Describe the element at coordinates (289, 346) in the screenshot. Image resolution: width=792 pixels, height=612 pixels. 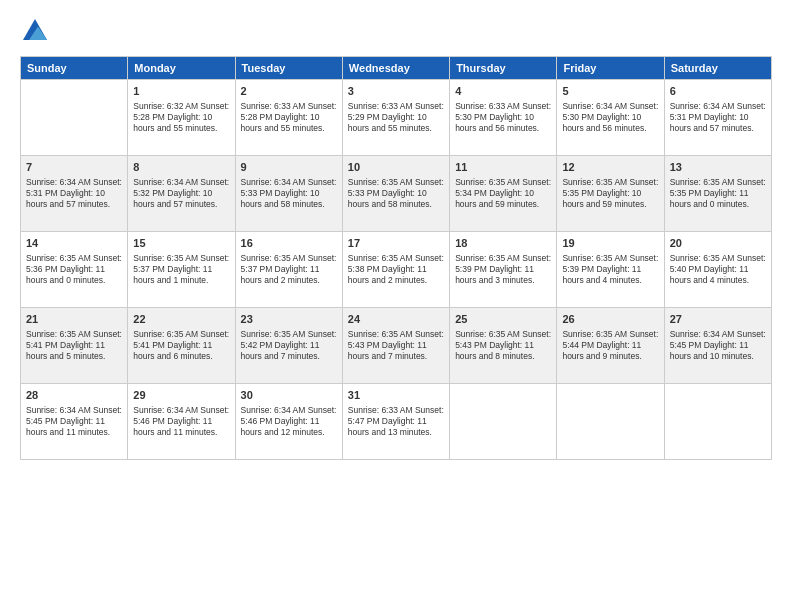
I see `cell-content: Sunrise: 6:35 AM Sunset: 5:42 PM Dayligh…` at that location.